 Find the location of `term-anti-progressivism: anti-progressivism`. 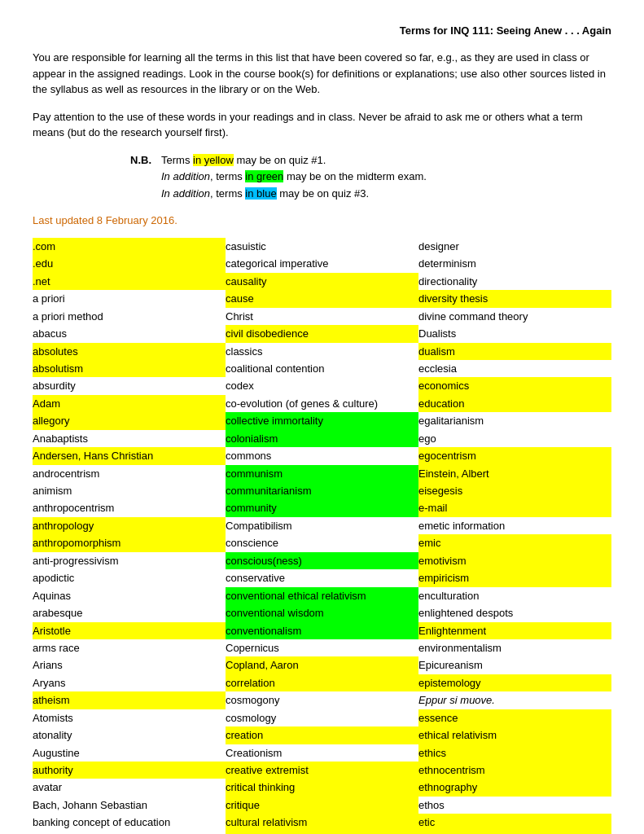

term-anti-progressivism: anti-progressivism is located at coordinates (129, 560).